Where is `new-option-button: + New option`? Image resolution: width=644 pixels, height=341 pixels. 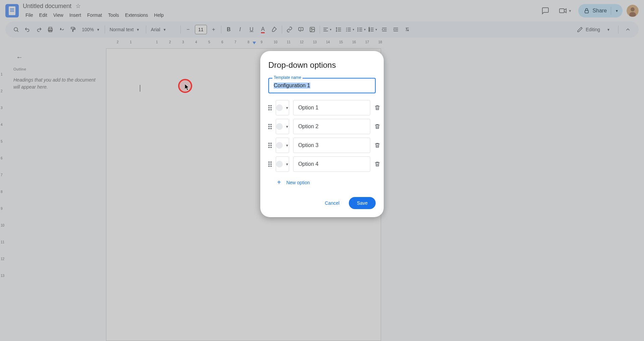 new-option-button: + New option is located at coordinates (326, 183).